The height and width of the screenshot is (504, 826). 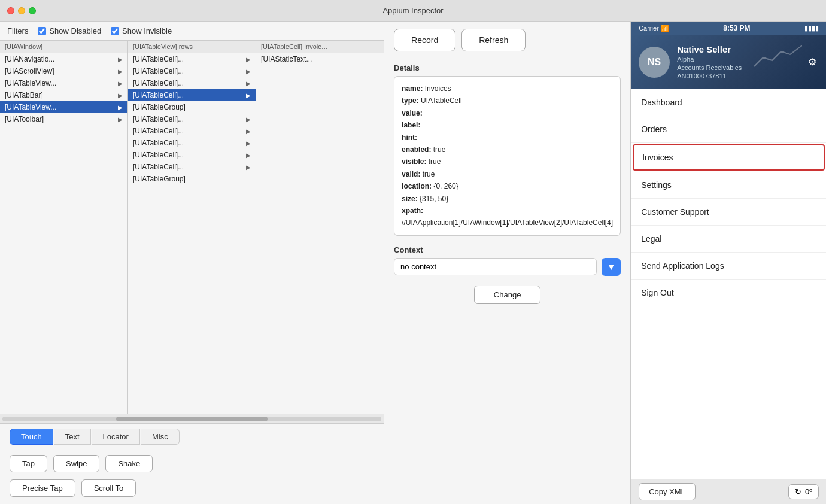 What do you see at coordinates (69, 31) in the screenshot?
I see `show-disabled-checkbox: Show Disabled` at bounding box center [69, 31].